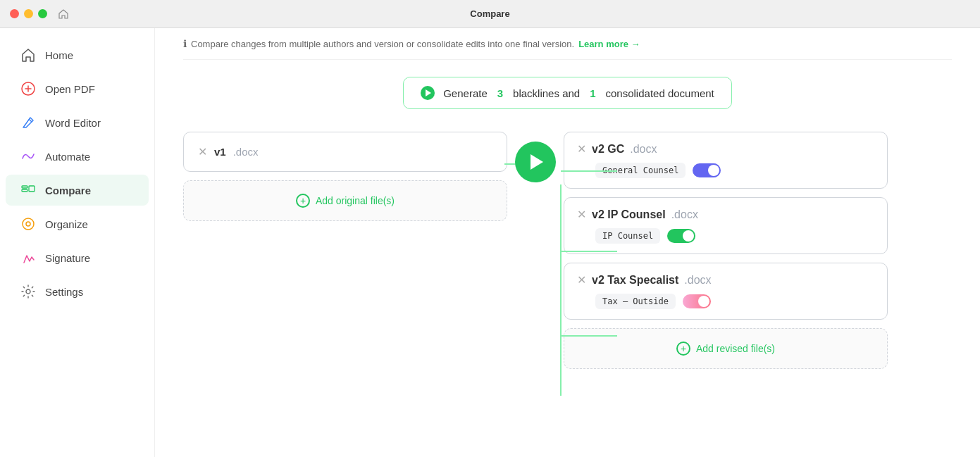 This screenshot has width=980, height=457. I want to click on revised-0-toggle, so click(707, 170).